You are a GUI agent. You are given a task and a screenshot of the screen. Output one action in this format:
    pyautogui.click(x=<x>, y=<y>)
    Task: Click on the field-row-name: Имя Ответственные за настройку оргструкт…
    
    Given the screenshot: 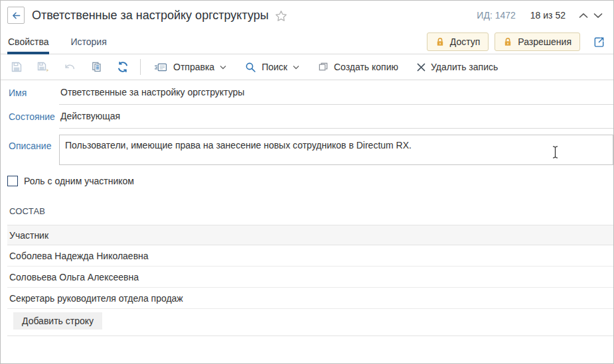 What is the action you would take?
    pyautogui.click(x=307, y=93)
    